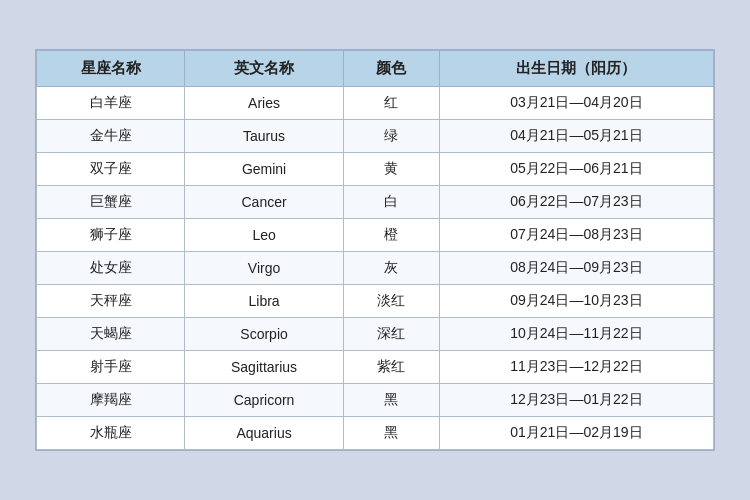  I want to click on table-header-row: 星座名称英文名称颜色出生日期（阳历）, so click(376, 69).